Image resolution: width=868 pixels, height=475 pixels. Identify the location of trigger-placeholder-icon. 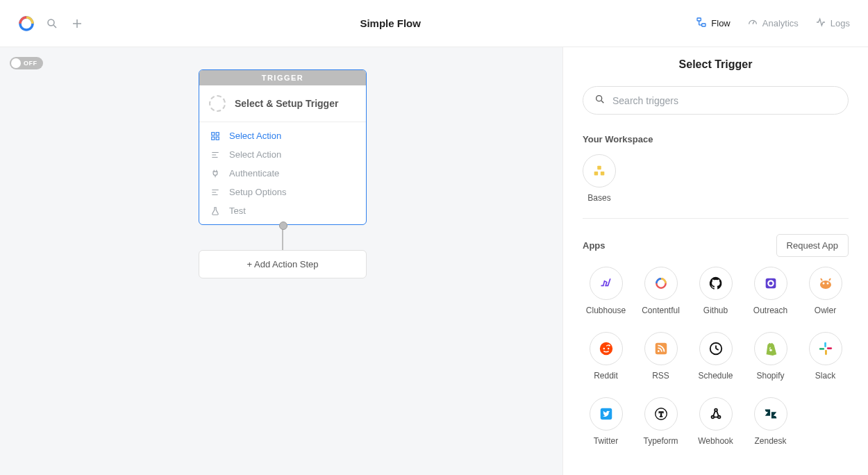
(217, 103).